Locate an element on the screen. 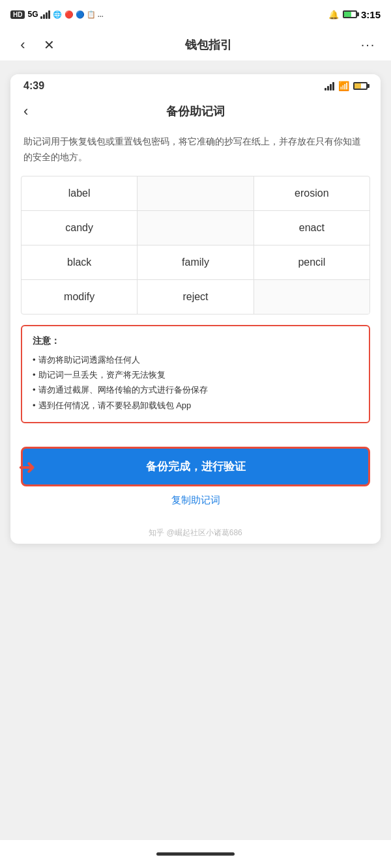 This screenshot has height=868, width=391. word-2-1: candy is located at coordinates (80, 228).